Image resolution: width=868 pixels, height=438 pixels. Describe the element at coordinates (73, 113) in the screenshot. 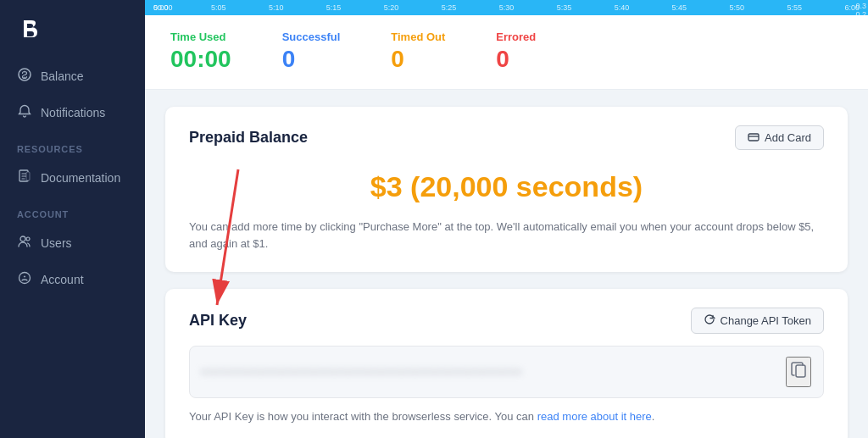

I see `sidebar-item-label: Notifications` at that location.